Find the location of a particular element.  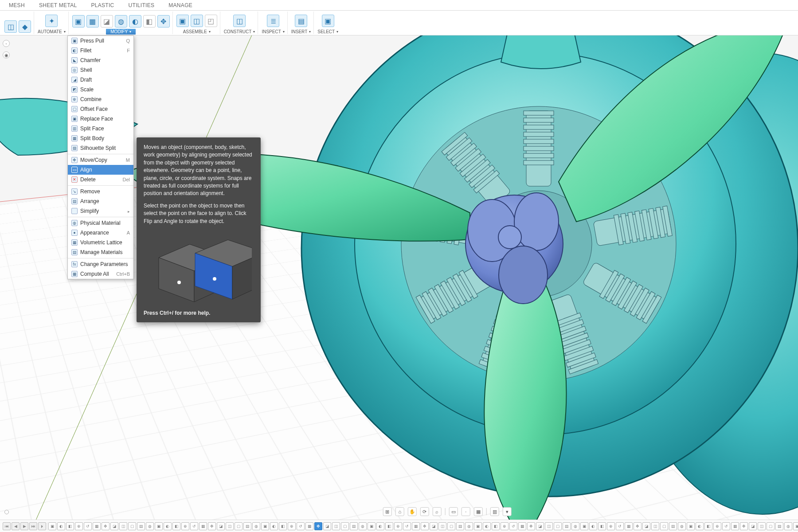

menu-item-change-parameters: fxChange Parameters is located at coordinates (101, 264).